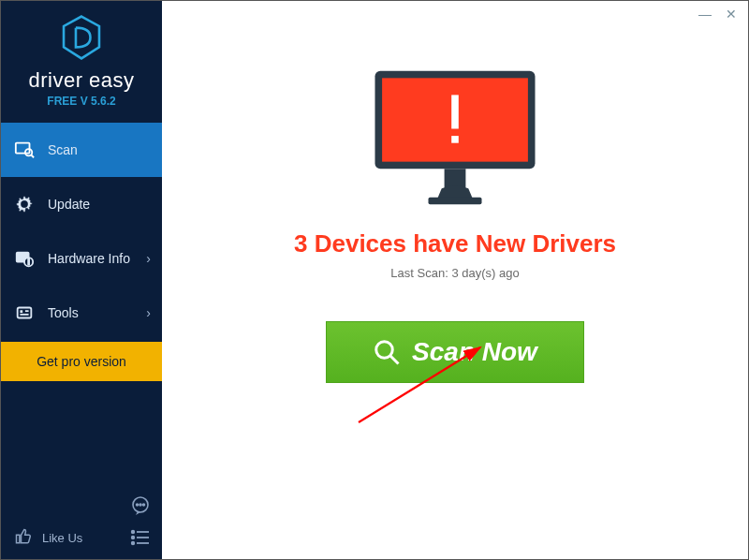  I want to click on minimize-button: —, so click(705, 14).